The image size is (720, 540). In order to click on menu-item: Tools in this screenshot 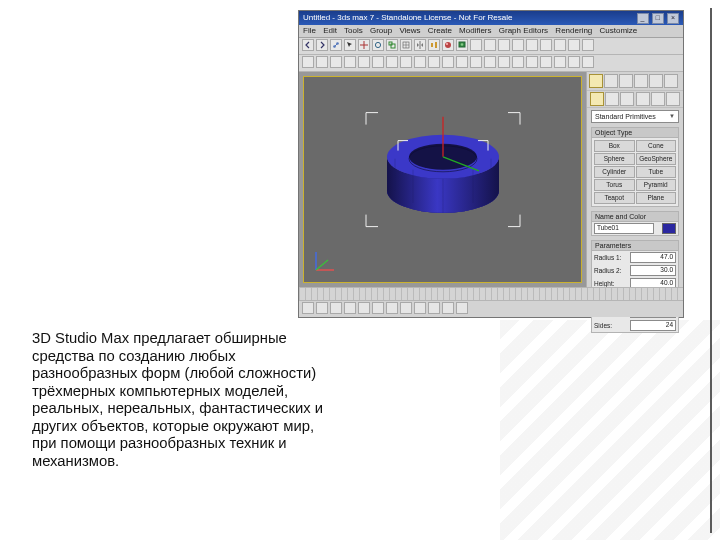, I will do `click(354, 30)`.